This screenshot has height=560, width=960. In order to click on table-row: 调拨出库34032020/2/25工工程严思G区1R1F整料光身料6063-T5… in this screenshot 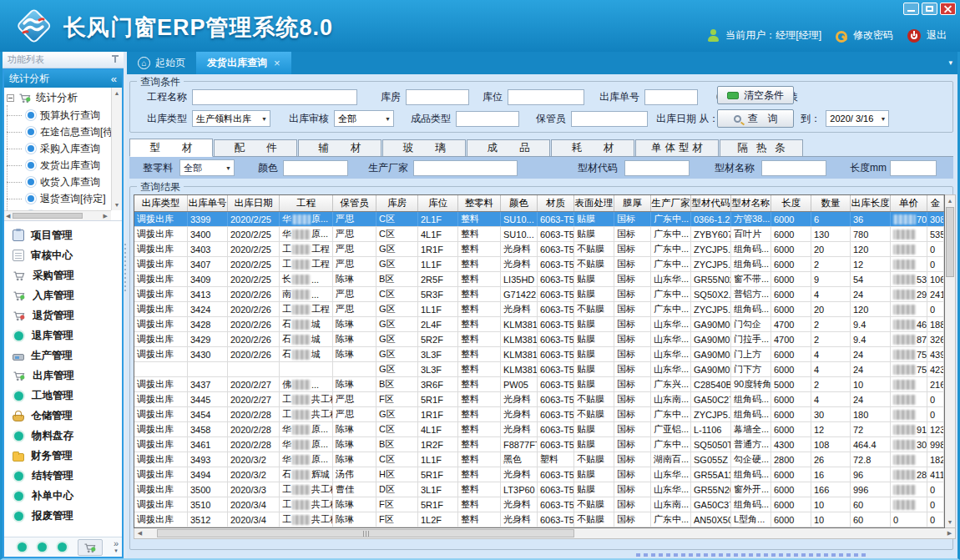, I will do `click(539, 250)`.